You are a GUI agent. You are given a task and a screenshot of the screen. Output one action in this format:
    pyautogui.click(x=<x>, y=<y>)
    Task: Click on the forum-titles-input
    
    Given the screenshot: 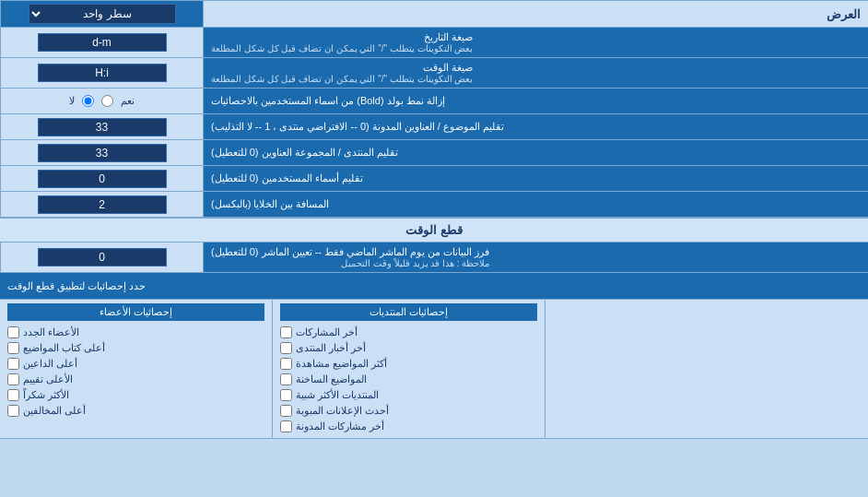 What is the action you would take?
    pyautogui.click(x=102, y=153)
    